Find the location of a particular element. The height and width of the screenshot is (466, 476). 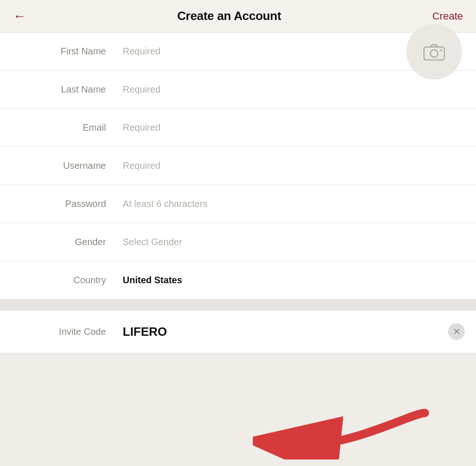

last-name-label: Last Name is located at coordinates (58, 89).